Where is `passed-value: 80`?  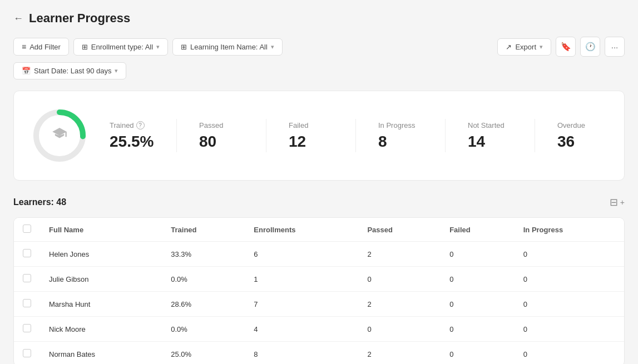
passed-value: 80 is located at coordinates (221, 142).